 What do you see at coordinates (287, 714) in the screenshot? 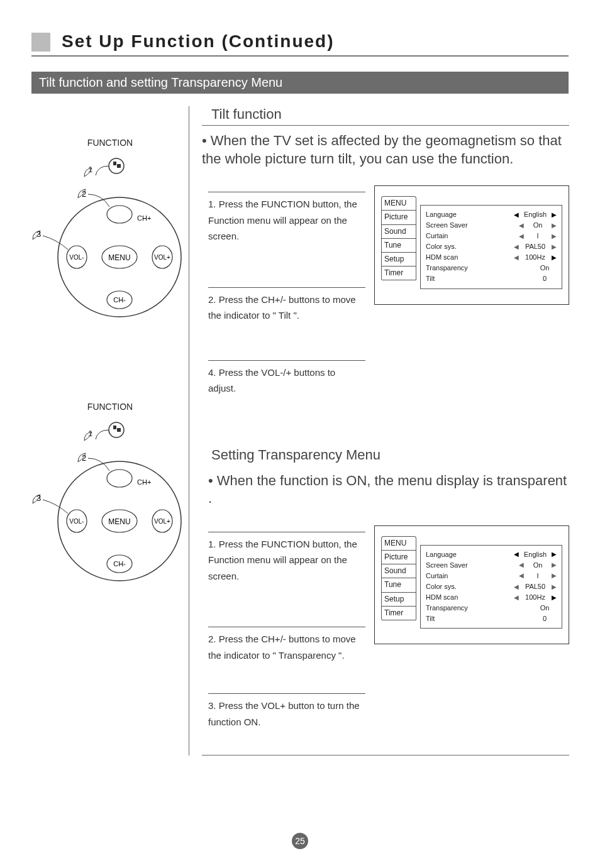
I see `transparency-step-3: 3. Press the VOL+ button to turn the fun…` at bounding box center [287, 714].